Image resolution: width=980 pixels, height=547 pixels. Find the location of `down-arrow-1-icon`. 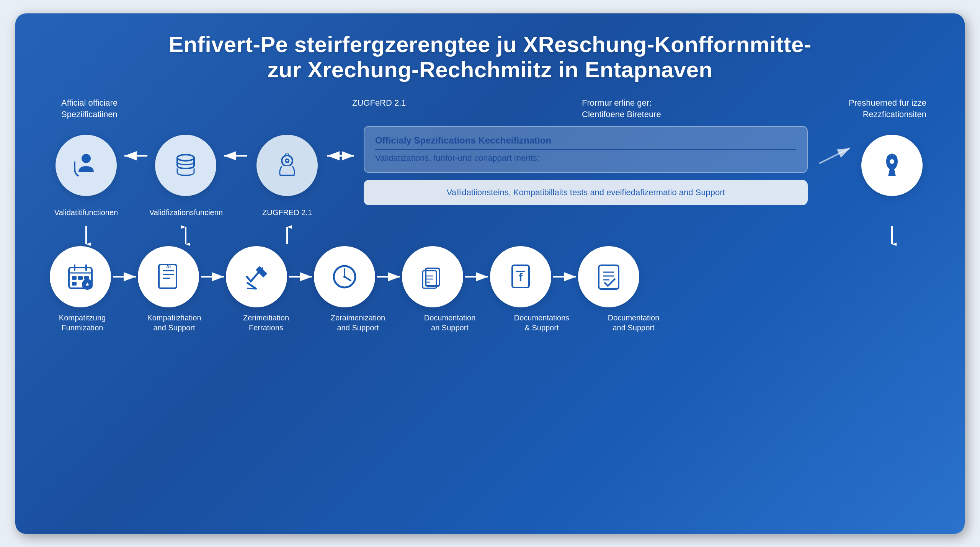

down-arrow-1-icon is located at coordinates (86, 236).